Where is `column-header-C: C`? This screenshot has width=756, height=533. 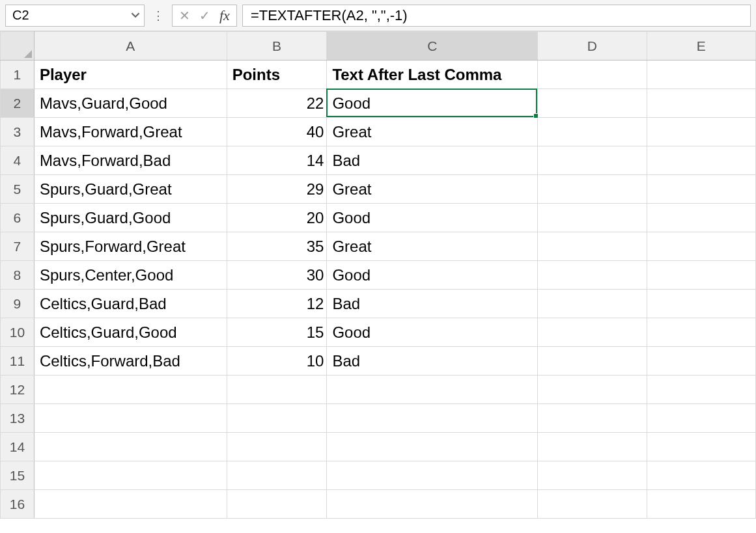 column-header-C: C is located at coordinates (432, 46).